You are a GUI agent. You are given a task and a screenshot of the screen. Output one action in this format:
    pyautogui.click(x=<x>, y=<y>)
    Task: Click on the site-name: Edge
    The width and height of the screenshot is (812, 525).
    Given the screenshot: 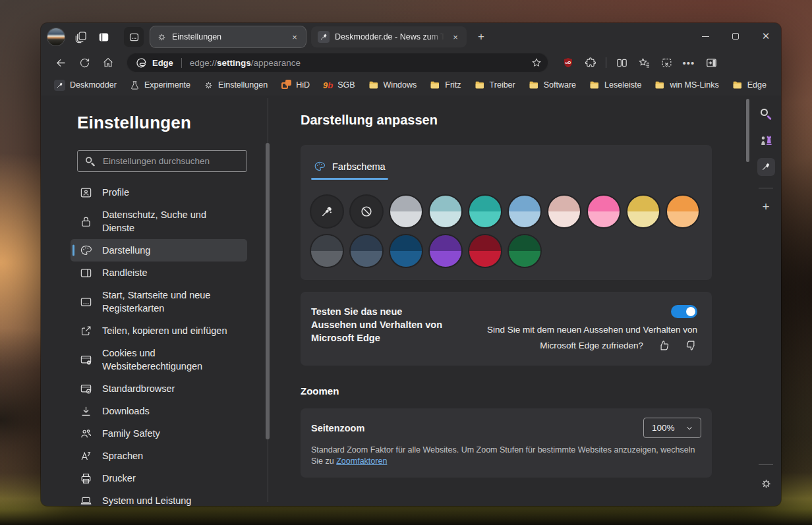 What is the action you would take?
    pyautogui.click(x=163, y=63)
    